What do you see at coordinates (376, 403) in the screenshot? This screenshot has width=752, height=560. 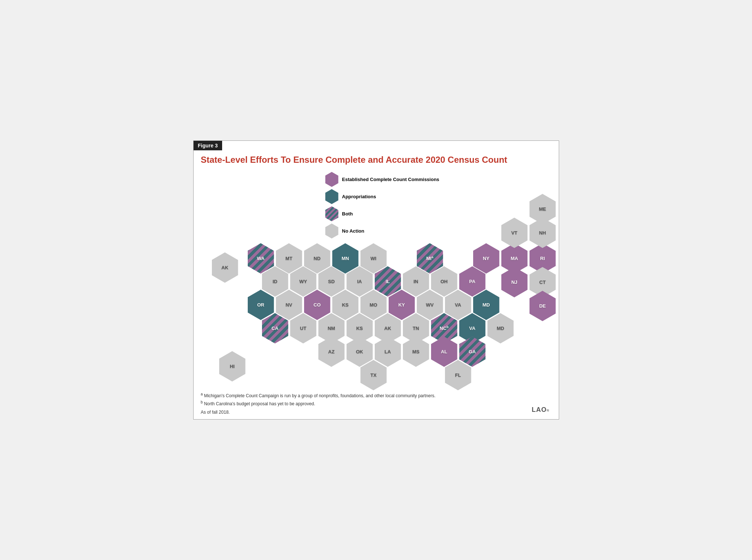 I see `footnotes: a Michigan's Complete Count Campaign is …` at bounding box center [376, 403].